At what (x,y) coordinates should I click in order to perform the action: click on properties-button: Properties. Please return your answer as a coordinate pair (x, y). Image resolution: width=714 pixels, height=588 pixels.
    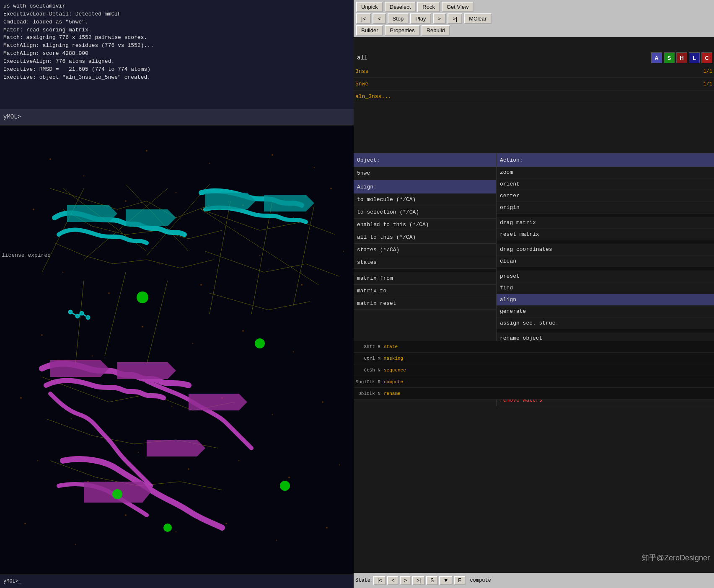
    Looking at the image, I should click on (402, 30).